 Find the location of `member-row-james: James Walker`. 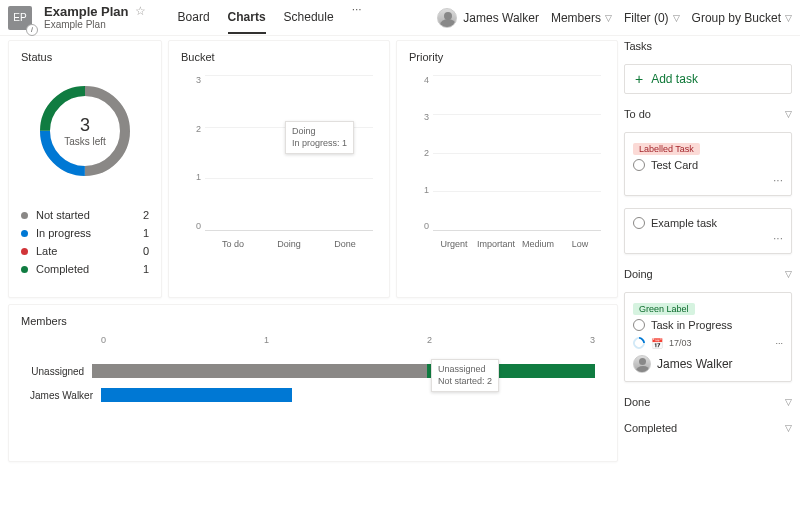

member-row-james: James Walker is located at coordinates (308, 395).